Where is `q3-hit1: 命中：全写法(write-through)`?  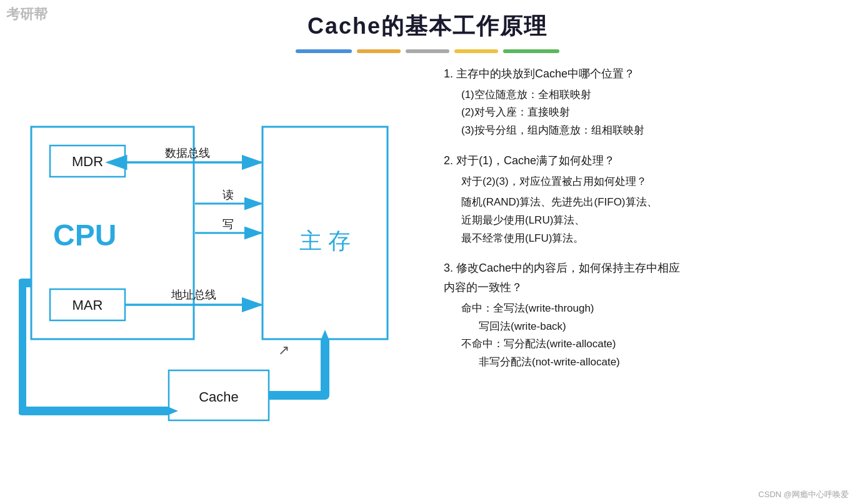
q3-hit1: 命中：全写法(write-through) is located at coordinates (640, 309).